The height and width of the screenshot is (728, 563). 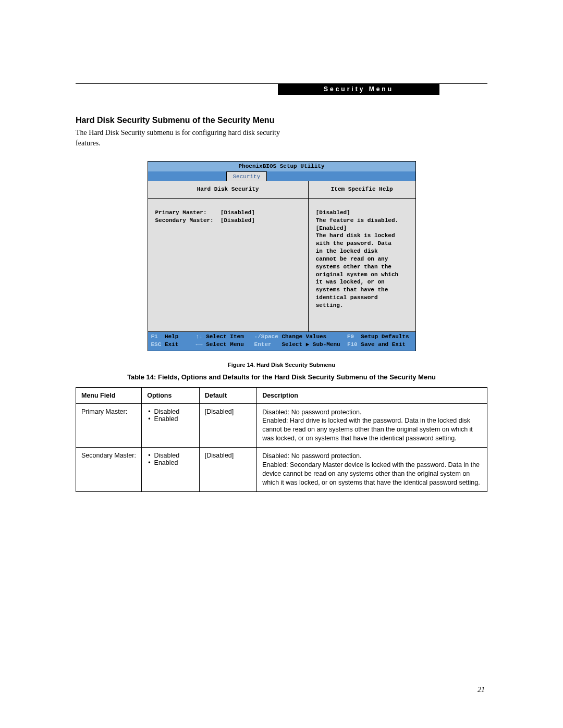 I want to click on help-line: with the pasword. Data, so click(x=363, y=244).